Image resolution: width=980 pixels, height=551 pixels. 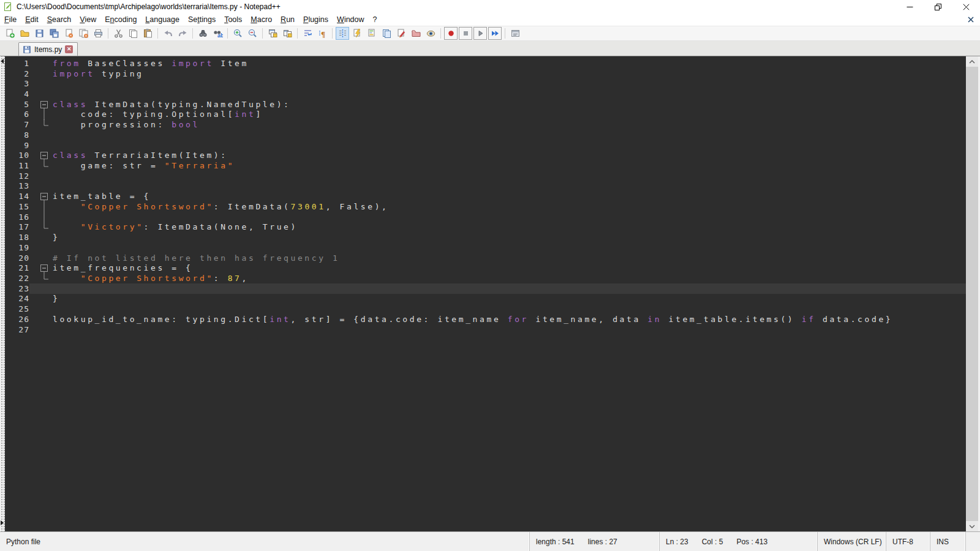 What do you see at coordinates (88, 20) in the screenshot?
I see `menu-item-view: View` at bounding box center [88, 20].